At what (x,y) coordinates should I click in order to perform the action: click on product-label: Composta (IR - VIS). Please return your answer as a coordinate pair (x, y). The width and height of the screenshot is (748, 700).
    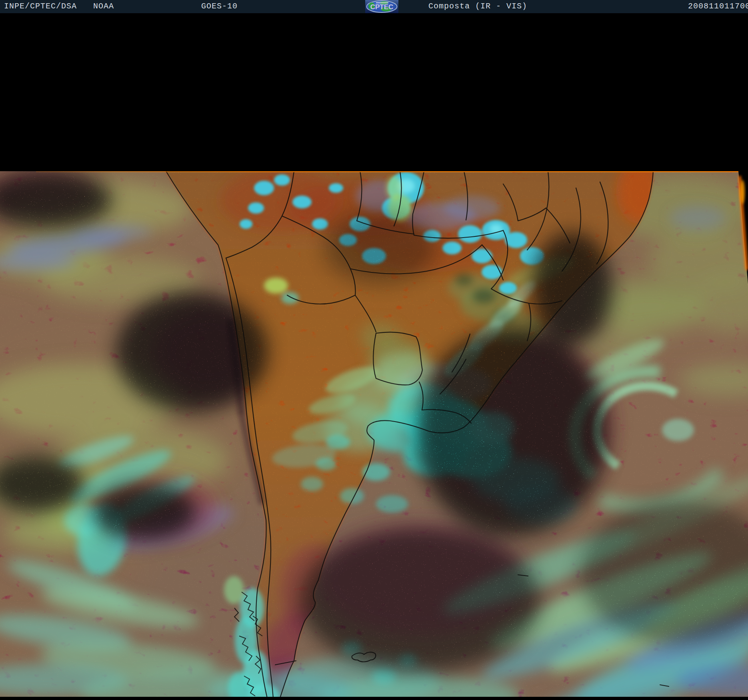
    Looking at the image, I should click on (478, 6).